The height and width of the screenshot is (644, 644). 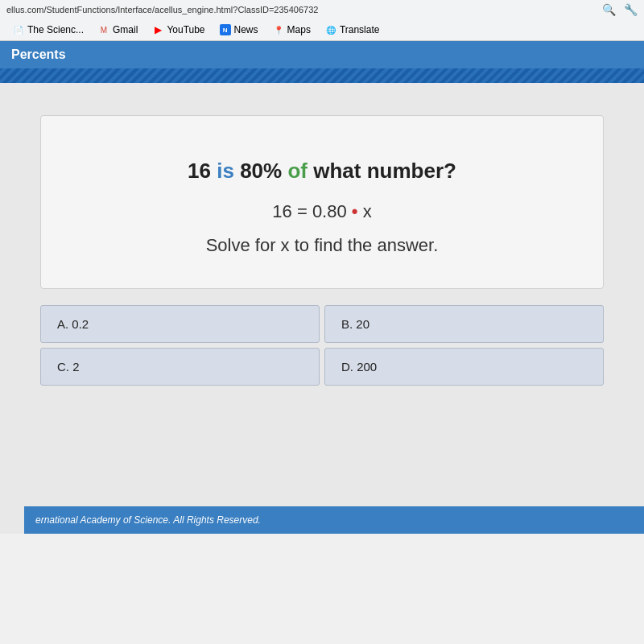 What do you see at coordinates (158, 30) in the screenshot?
I see `youtube-icon: ▶` at bounding box center [158, 30].